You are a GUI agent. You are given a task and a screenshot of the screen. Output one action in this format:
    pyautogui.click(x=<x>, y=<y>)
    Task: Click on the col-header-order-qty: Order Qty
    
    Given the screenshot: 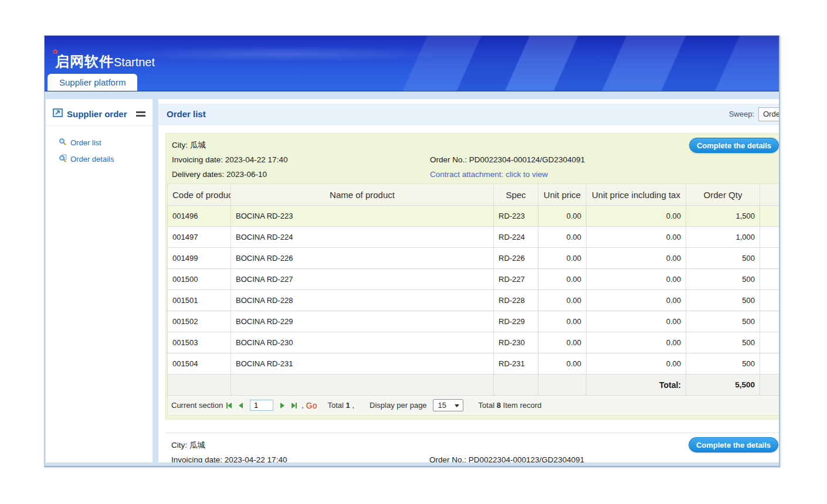 What is the action you would take?
    pyautogui.click(x=723, y=195)
    